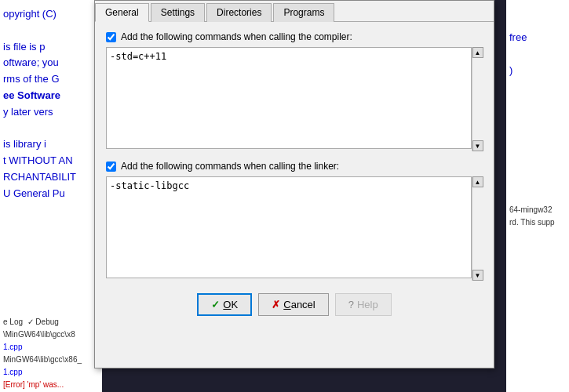  I want to click on right-line, so click(538, 55).